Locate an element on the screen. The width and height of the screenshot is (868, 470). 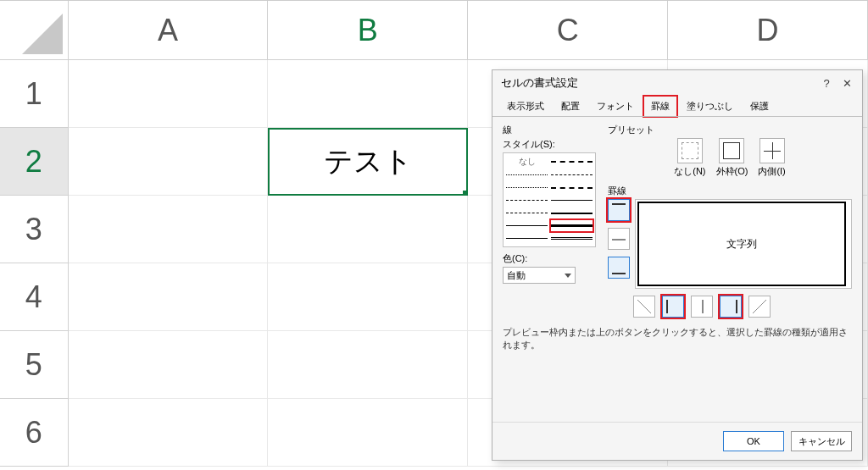
border-top-button is located at coordinates (619, 210).